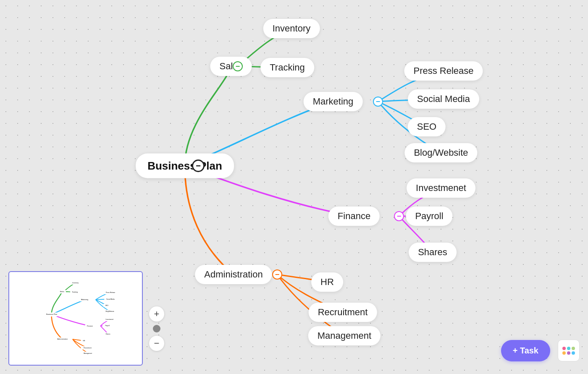 Image resolution: width=588 pixels, height=374 pixels. What do you see at coordinates (87, 348) in the screenshot?
I see `svg-text: Recruitment` at bounding box center [87, 348].